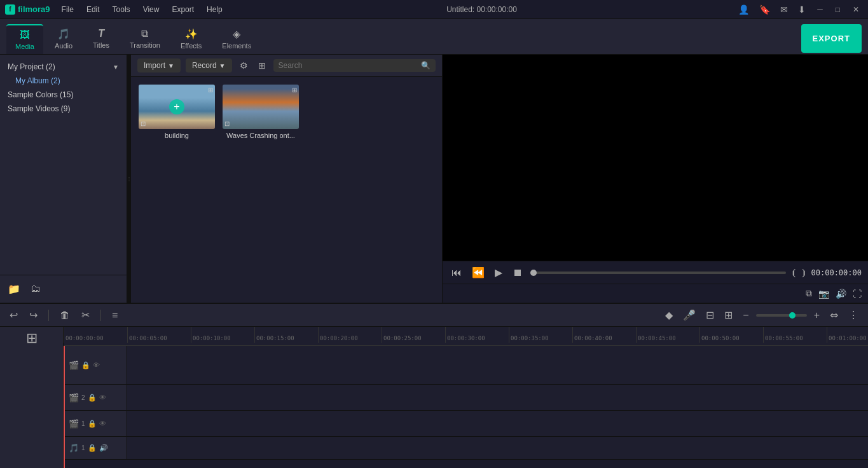 The width and height of the screenshot is (868, 468). What do you see at coordinates (658, 273) in the screenshot?
I see `preview-progress-bar` at bounding box center [658, 273].